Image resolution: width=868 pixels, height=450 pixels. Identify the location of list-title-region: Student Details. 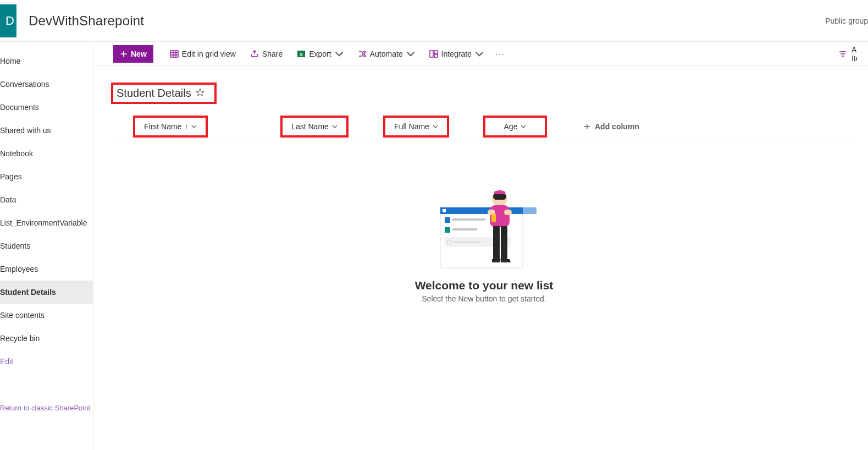
(164, 94).